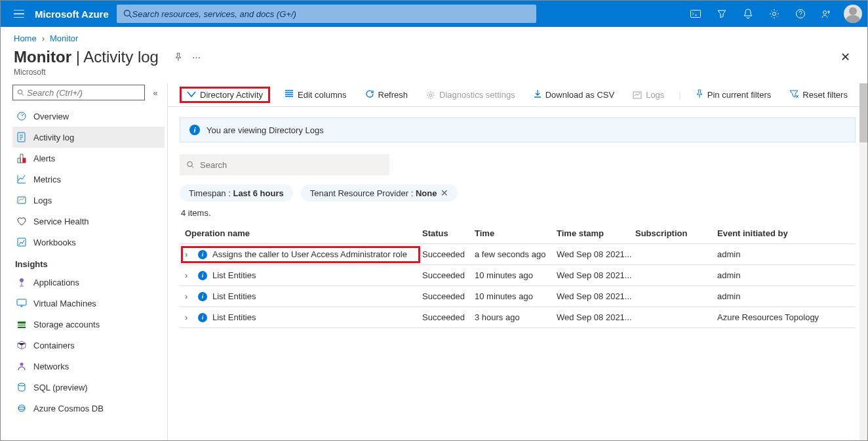 This screenshot has width=868, height=441. Describe the element at coordinates (89, 303) in the screenshot. I see `sidebar-item-virtual-machines: Virtual Machines` at that location.